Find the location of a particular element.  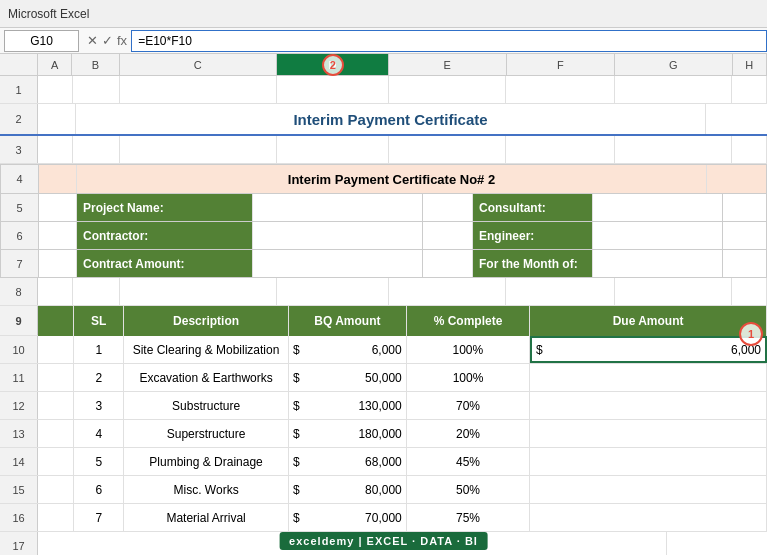

r6-val2 is located at coordinates (658, 236).